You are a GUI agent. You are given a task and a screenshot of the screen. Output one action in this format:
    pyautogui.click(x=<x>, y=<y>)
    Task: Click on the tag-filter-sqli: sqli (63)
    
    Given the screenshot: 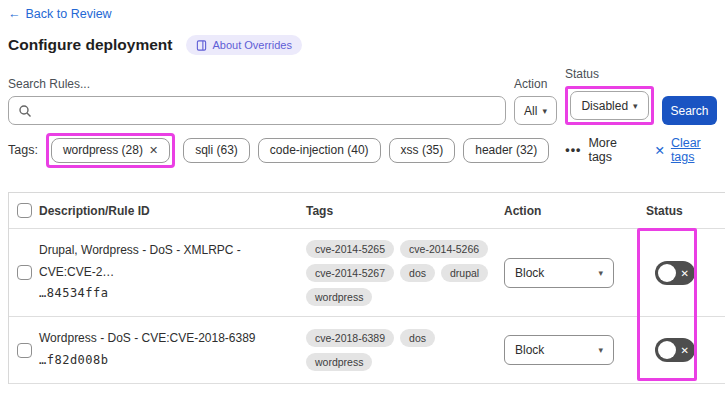 What is the action you would take?
    pyautogui.click(x=216, y=150)
    